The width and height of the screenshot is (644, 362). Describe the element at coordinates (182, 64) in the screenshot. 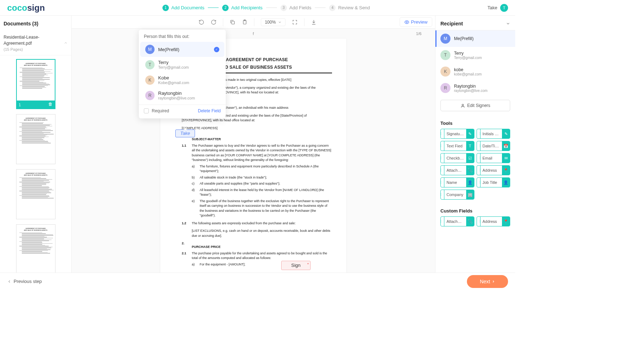

I see `person-option: TTerryTerry@gmail.com` at that location.